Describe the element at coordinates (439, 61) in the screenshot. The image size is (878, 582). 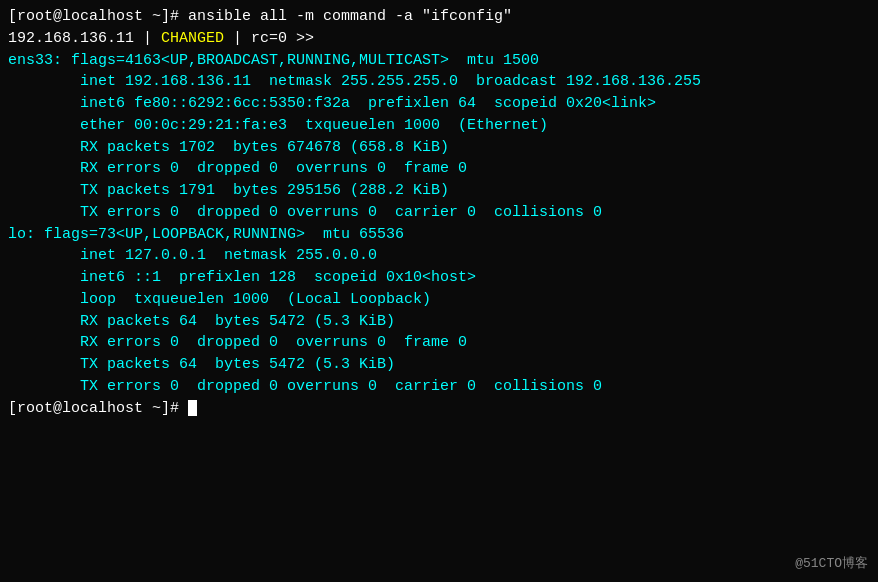
I see `ens33-flags: ens33: flags=4163<UP,BROADCAST,RUNNING,M…` at that location.